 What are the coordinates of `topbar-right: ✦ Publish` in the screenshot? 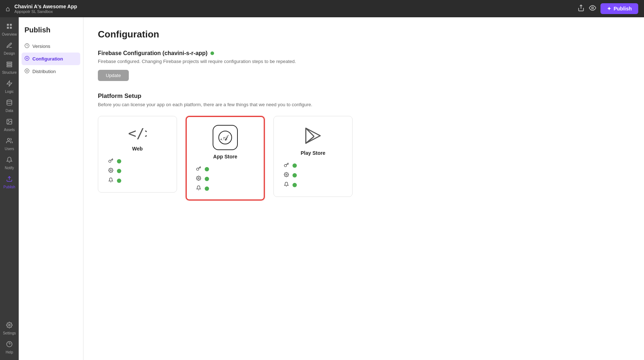 It's located at (608, 9).